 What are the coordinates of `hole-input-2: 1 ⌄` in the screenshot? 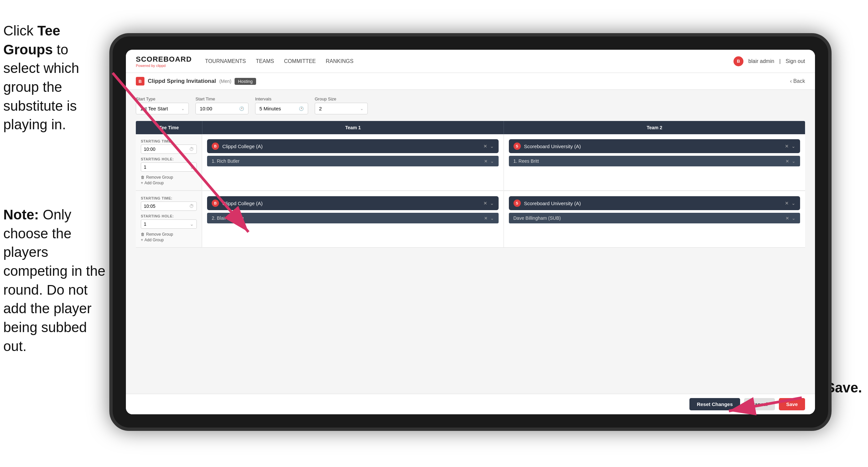 It's located at (169, 224).